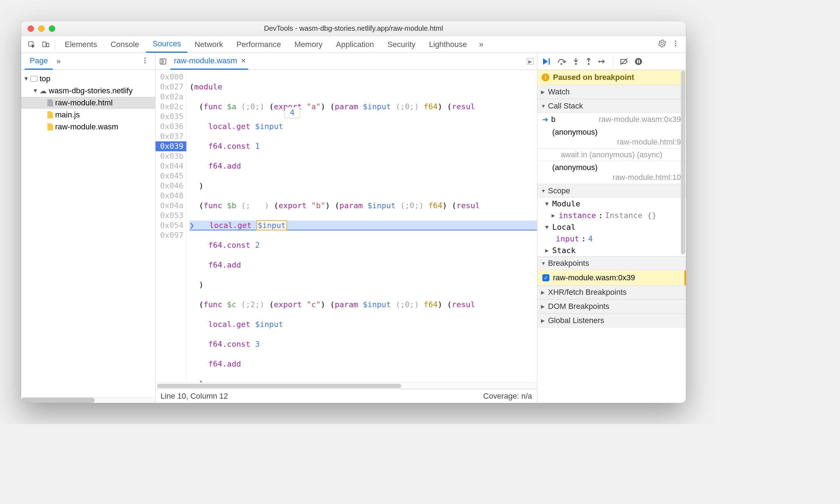 The height and width of the screenshot is (504, 840). What do you see at coordinates (145, 61) in the screenshot?
I see `navigator-menu-icon` at bounding box center [145, 61].